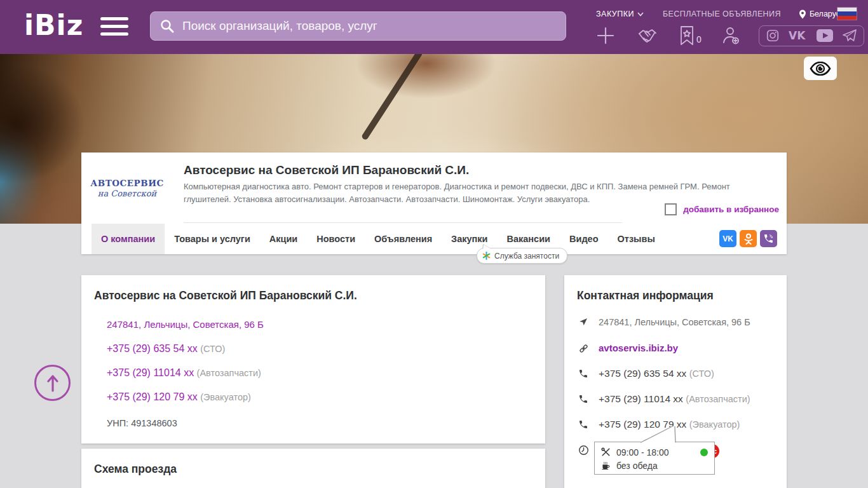 The image size is (868, 488). I want to click on scroll-to-top-button, so click(52, 383).